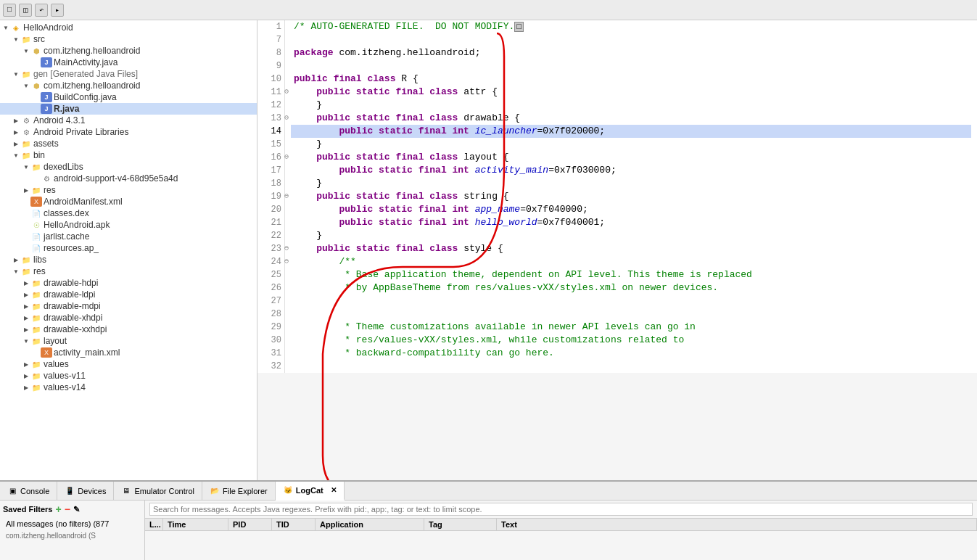 The image size is (977, 560). Describe the element at coordinates (26, 364) in the screenshot. I see `tree-arrow-values: ▶` at that location.